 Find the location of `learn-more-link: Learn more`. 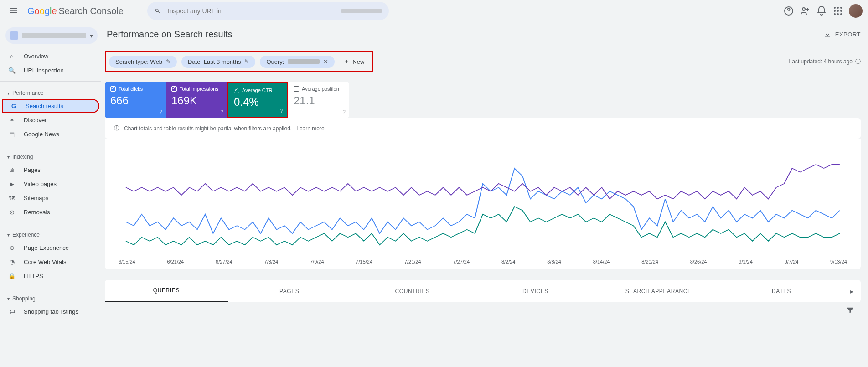

learn-more-link: Learn more is located at coordinates (310, 129).